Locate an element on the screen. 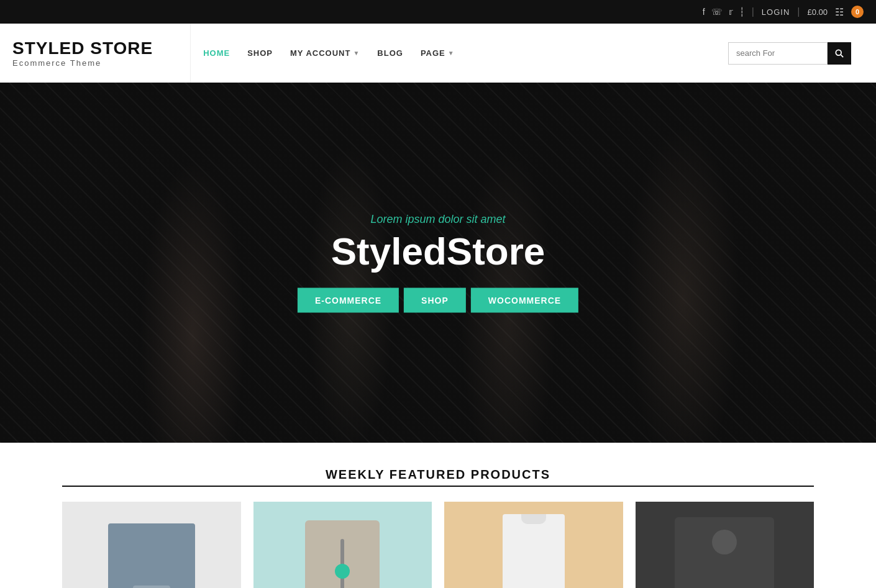 The width and height of the screenshot is (876, 588). chevron-down-icon2: ▼ is located at coordinates (451, 53).